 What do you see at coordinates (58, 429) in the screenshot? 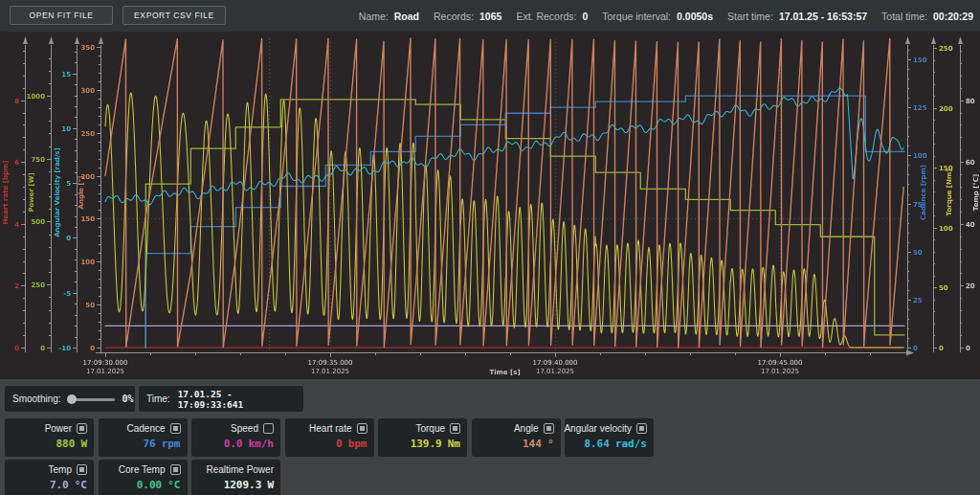
I see `power-label: Power` at bounding box center [58, 429].